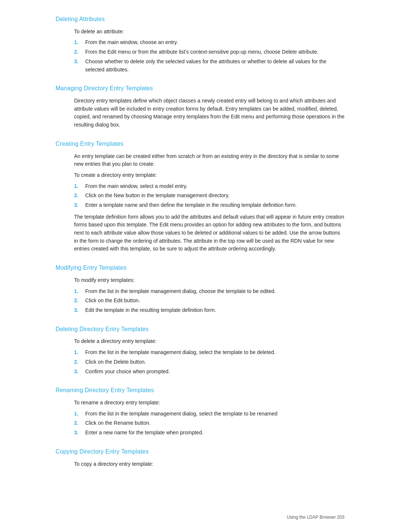 Image resolution: width=400 pixels, height=532 pixels. What do you see at coordinates (200, 44) in the screenshot?
I see `section-deleting-attributes: Deleting Attributes To delete an attribu…` at bounding box center [200, 44].